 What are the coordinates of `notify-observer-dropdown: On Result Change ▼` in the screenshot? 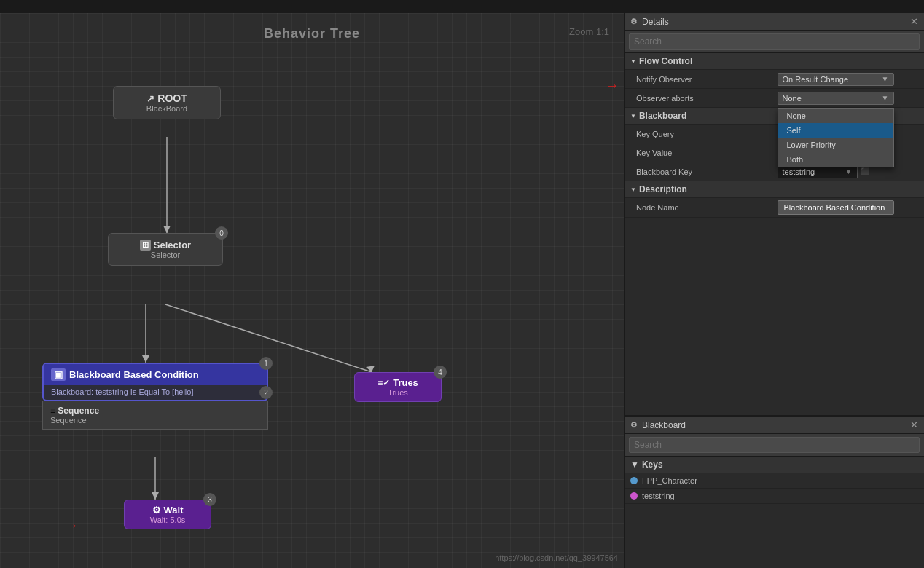 It's located at (836, 79).